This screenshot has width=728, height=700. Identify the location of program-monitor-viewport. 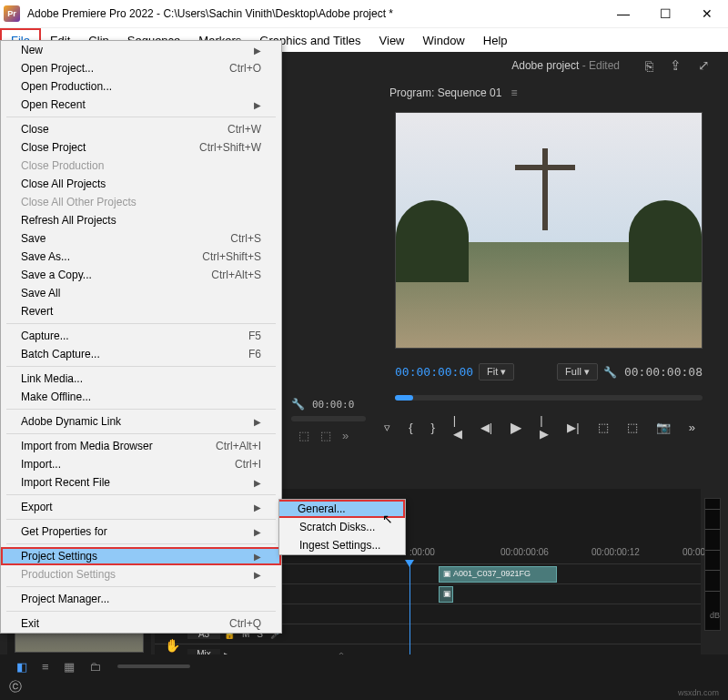
(549, 230).